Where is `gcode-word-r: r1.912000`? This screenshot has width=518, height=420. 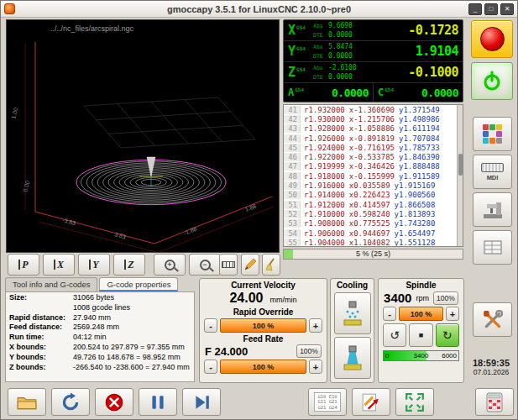 gcode-word-r: r1.912000 is located at coordinates (324, 205).